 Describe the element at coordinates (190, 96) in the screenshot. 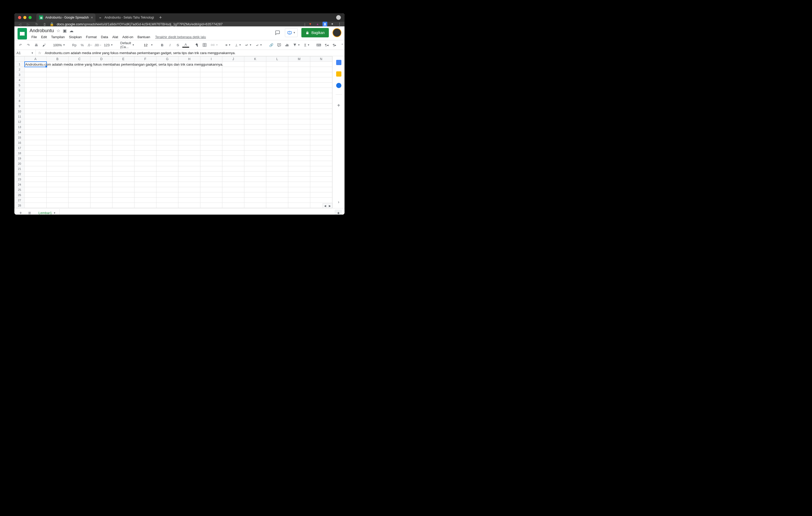

I see `cell-H7` at that location.